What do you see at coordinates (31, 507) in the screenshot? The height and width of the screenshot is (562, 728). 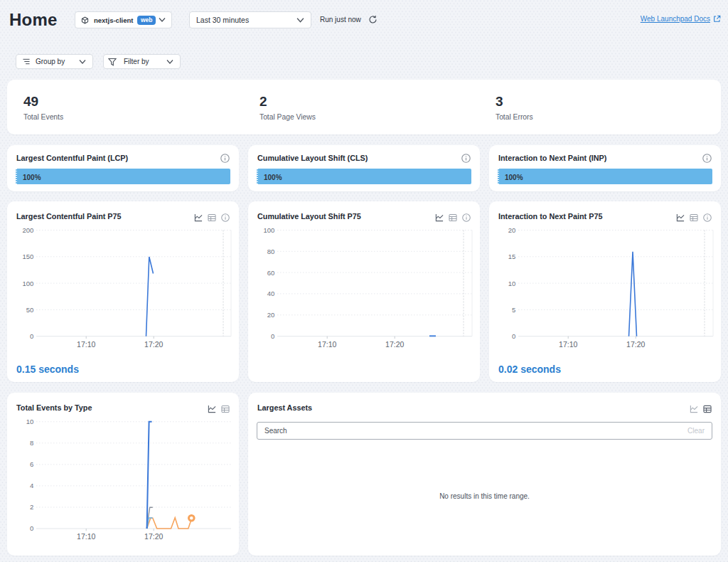 I see `svg-text: 2` at bounding box center [31, 507].